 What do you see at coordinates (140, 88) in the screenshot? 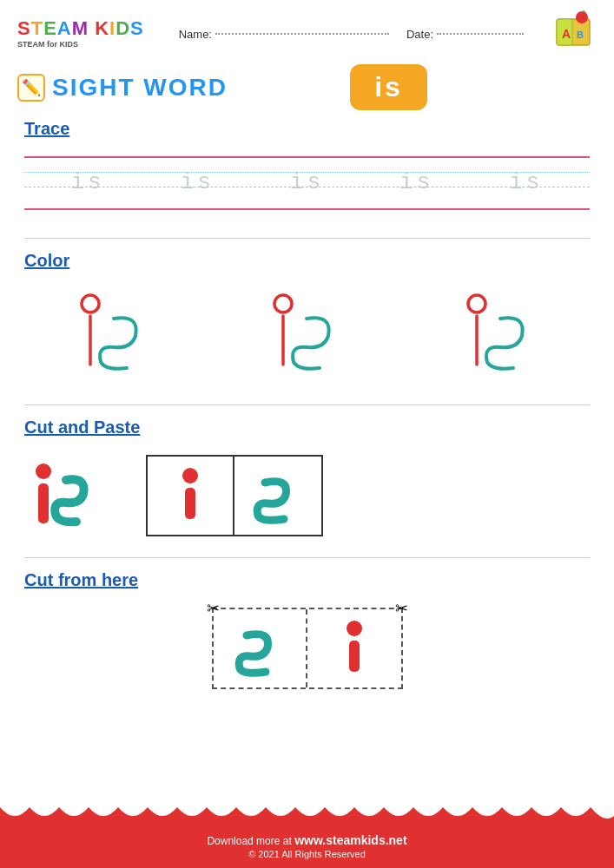
I see `sight-word-label: SIGHT WORD` at bounding box center [140, 88].